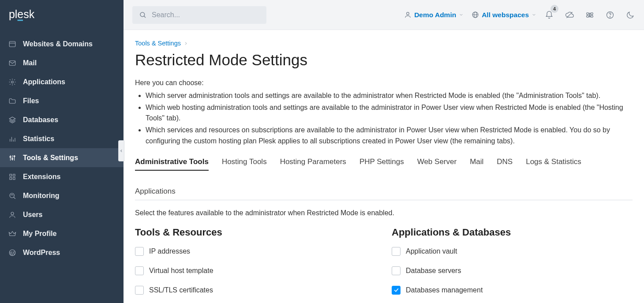 The height and width of the screenshot is (303, 644). Describe the element at coordinates (569, 15) in the screenshot. I see `cloud-icon` at that location.